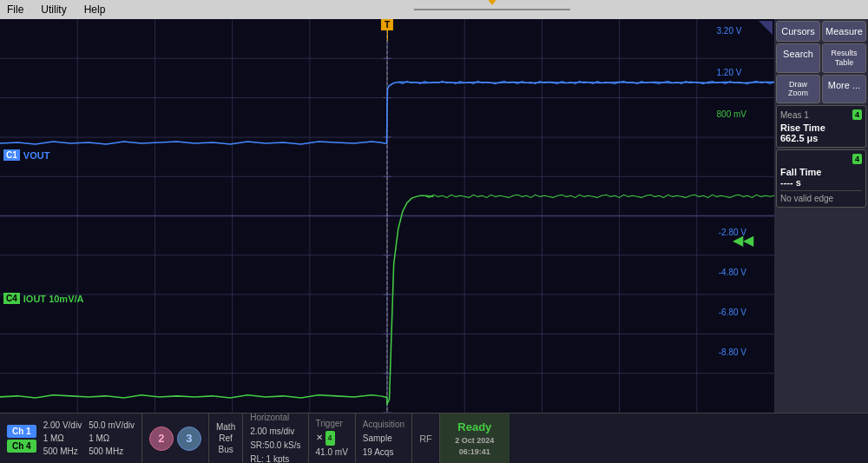 The image size is (868, 463). I want to click on panel-row-1: Cursors Measure, so click(821, 31).